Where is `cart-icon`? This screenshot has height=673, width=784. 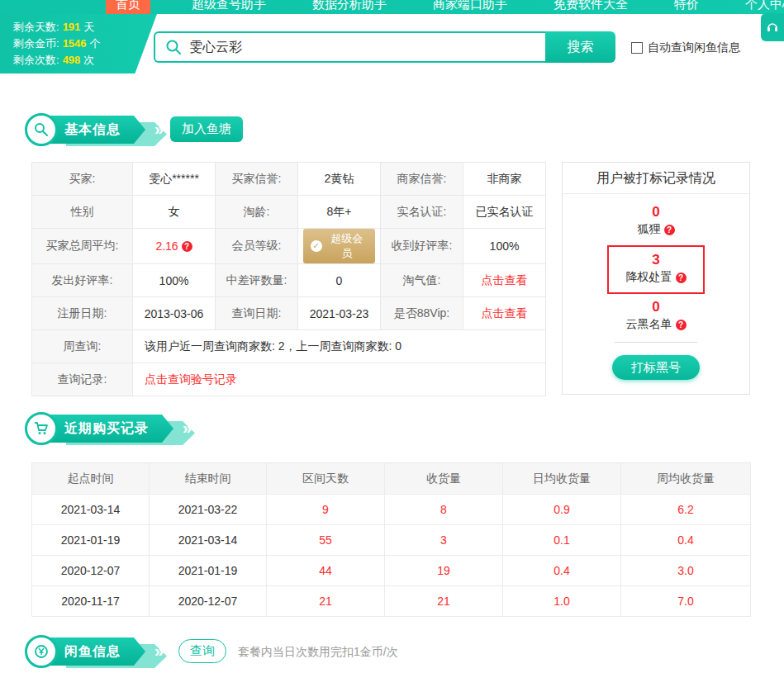
cart-icon is located at coordinates (41, 429).